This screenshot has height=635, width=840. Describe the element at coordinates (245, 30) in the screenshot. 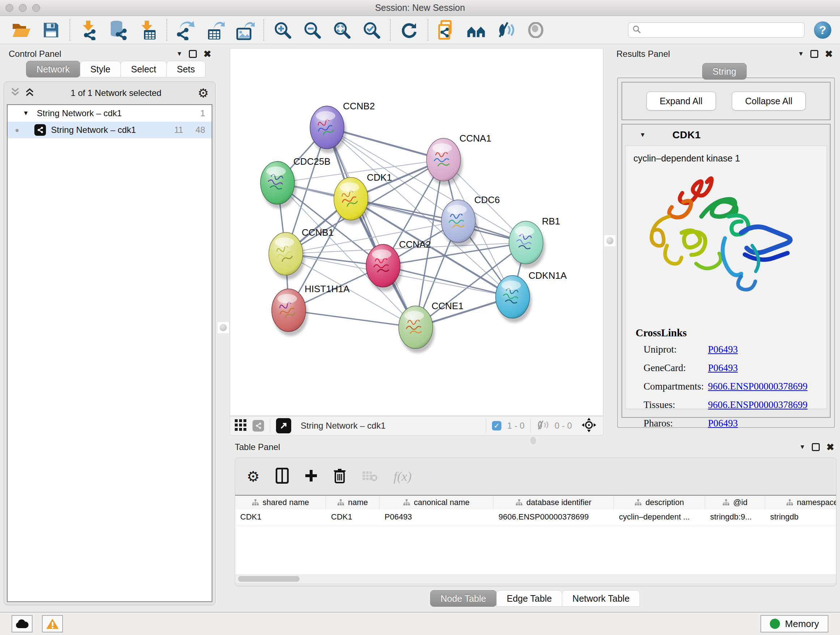

I see `export-image-icon` at that location.